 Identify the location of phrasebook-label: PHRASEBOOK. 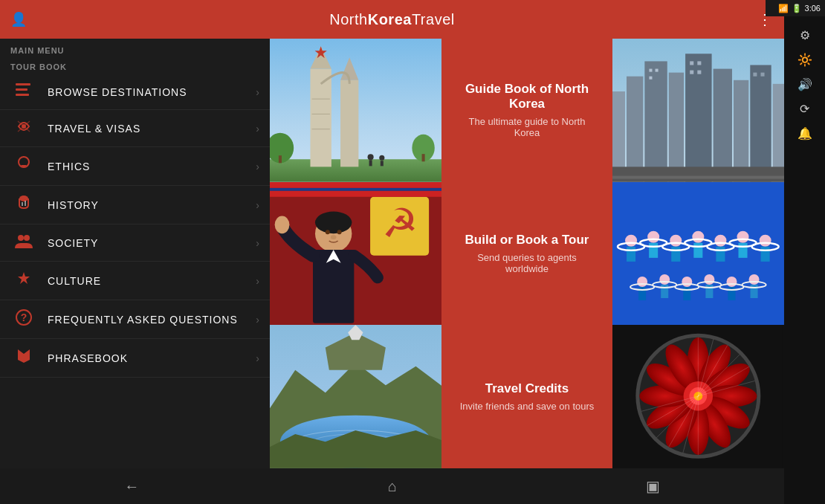
(152, 358).